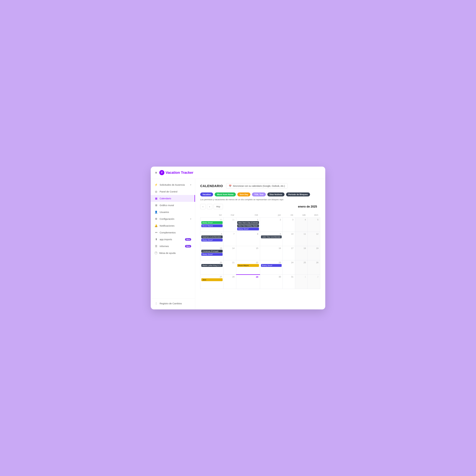 The width and height of the screenshot is (476, 476). I want to click on event-bar: Labor Day (Liechtenstei, so click(271, 237).